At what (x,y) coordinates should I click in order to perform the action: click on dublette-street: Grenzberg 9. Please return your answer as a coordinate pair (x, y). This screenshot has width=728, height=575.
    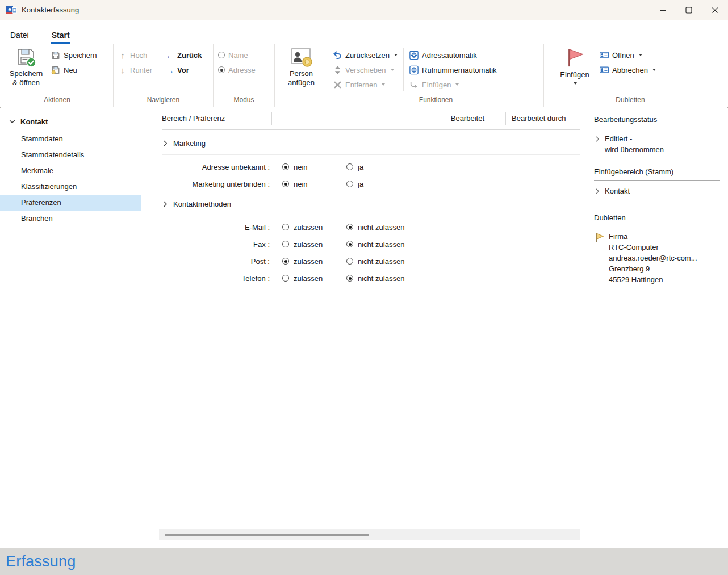
    Looking at the image, I should click on (629, 269).